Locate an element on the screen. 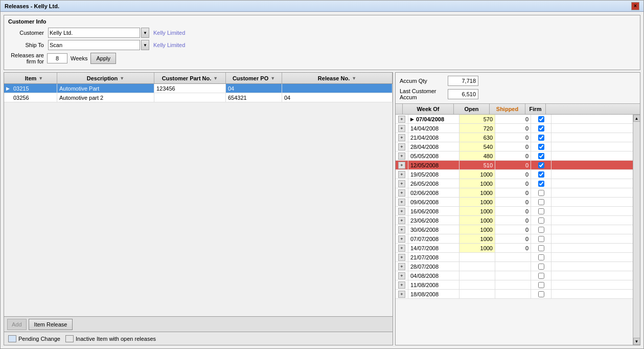  releases-row: + 23/06/2008 1000 0 is located at coordinates (514, 221).